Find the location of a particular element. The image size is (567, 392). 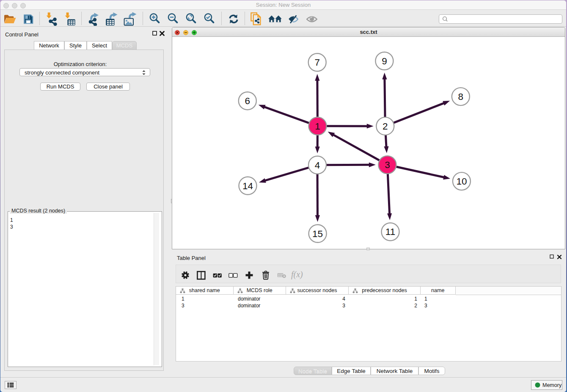

svg-text: 7 is located at coordinates (317, 63).